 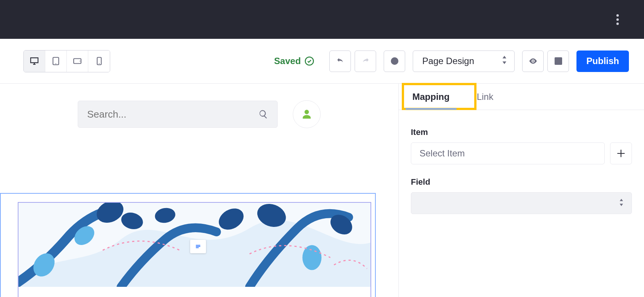 I want to click on layout-icon, so click(x=558, y=61).